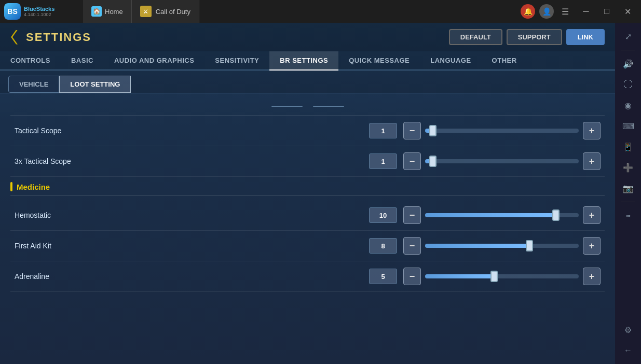 The height and width of the screenshot is (364, 641). Describe the element at coordinates (502, 161) in the screenshot. I see `3x-tactical-scope-track` at that location.